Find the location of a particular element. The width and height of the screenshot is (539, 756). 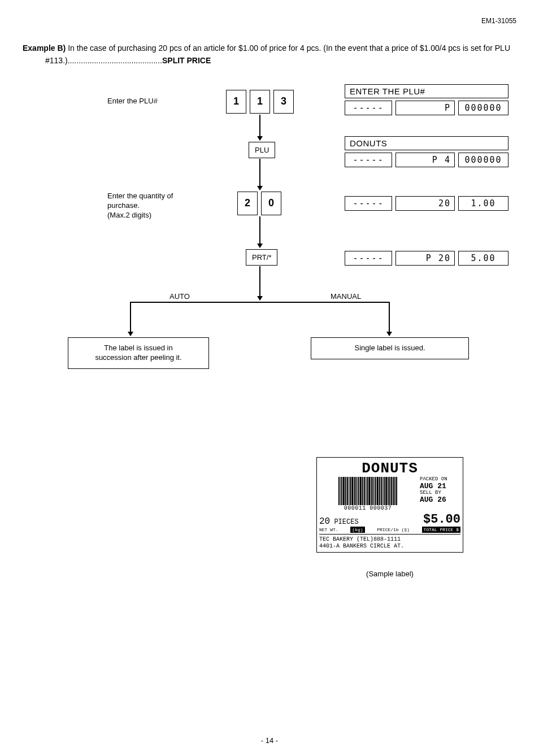

disp2-a: ----- is located at coordinates (368, 160).